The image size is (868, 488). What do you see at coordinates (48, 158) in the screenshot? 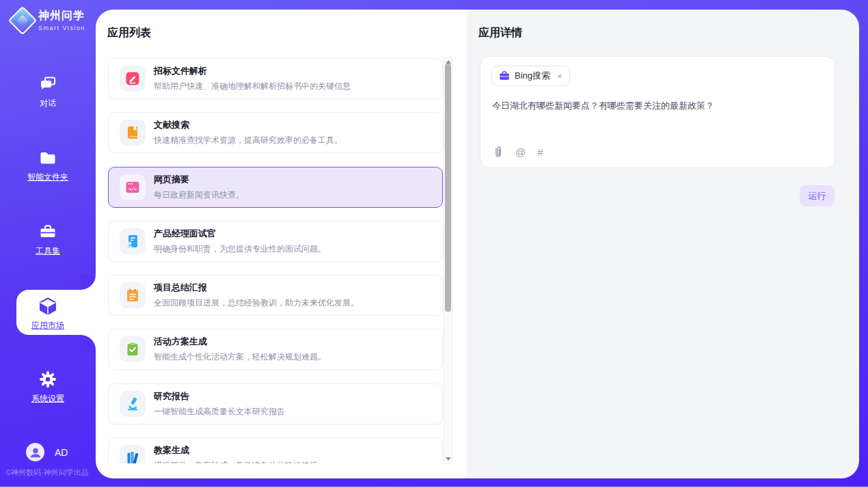
I see `folder-icon` at bounding box center [48, 158].